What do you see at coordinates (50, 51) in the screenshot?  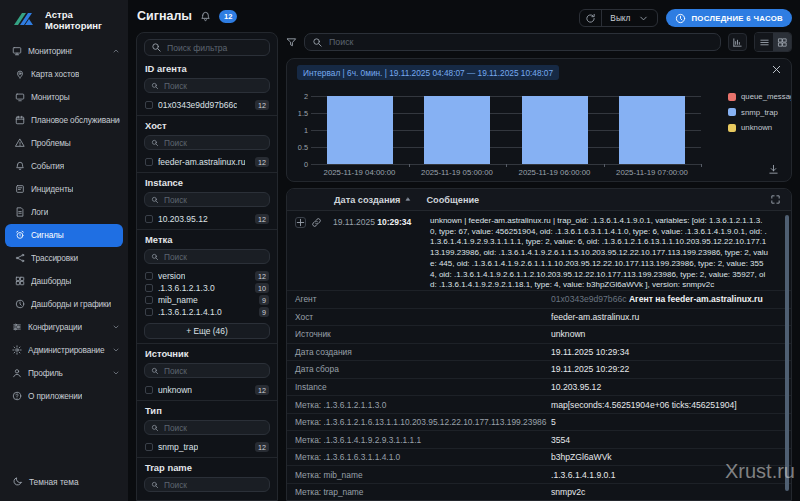 I see `sidebar-item-label: Мониторинг` at bounding box center [50, 51].